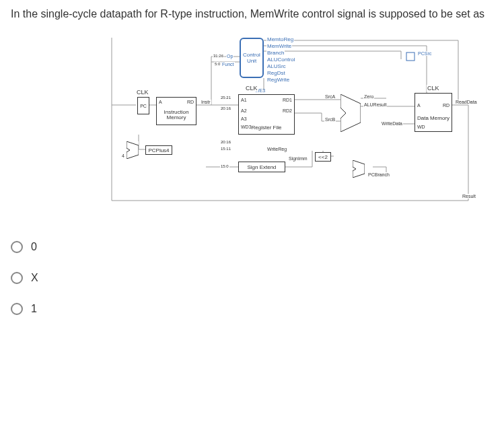 This screenshot has height=422, width=504. What do you see at coordinates (379, 175) in the screenshot?
I see `pcbranch-label: PCBranch` at bounding box center [379, 175].